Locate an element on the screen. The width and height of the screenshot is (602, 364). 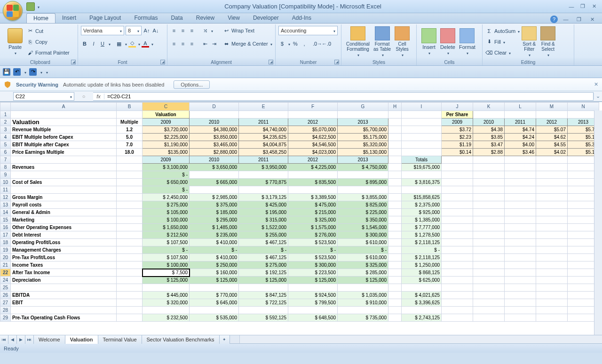
cell-M1 is located at coordinates (552, 115).